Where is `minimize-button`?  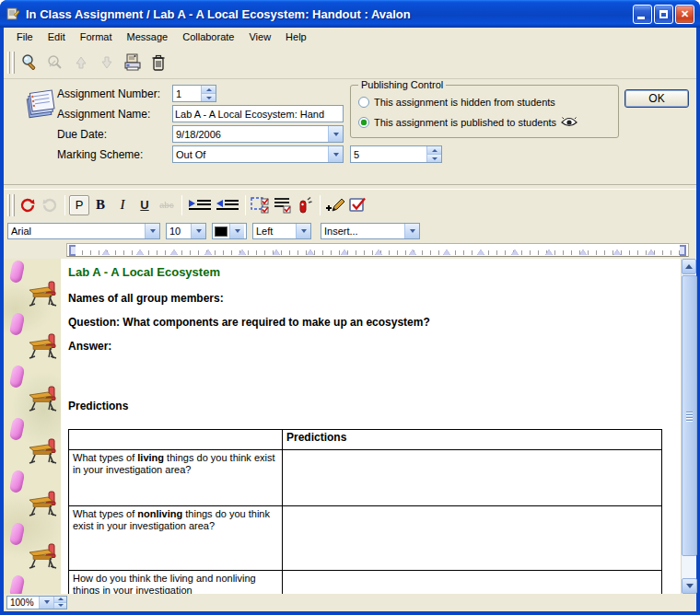 minimize-button is located at coordinates (643, 15).